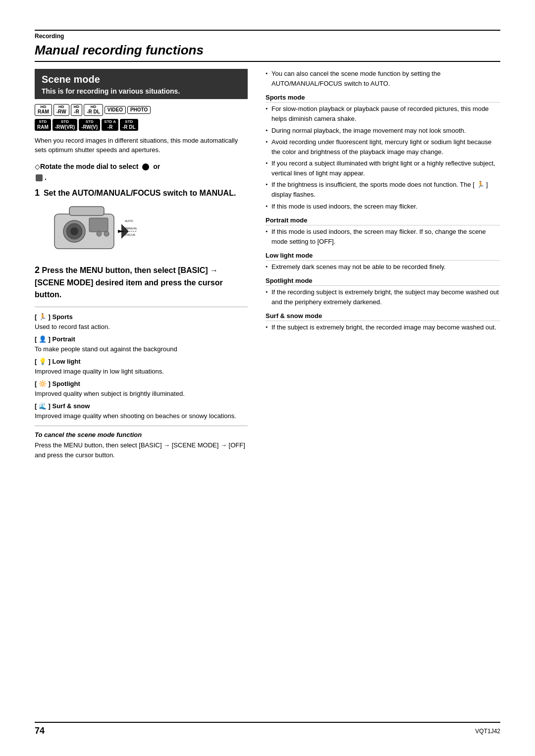  Describe the element at coordinates (37, 270) in the screenshot. I see `step2-number: 2` at that location.